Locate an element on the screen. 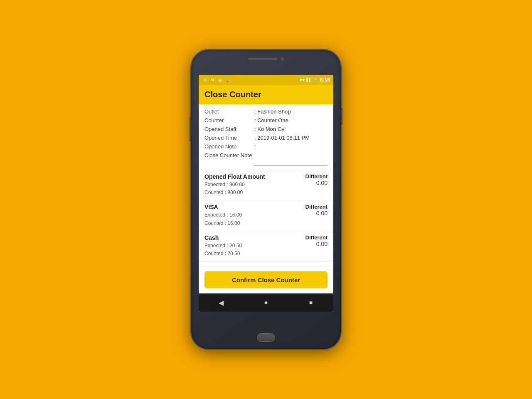 This screenshot has height=399, width=532. cash-right: Different 0.00 is located at coordinates (317, 241).